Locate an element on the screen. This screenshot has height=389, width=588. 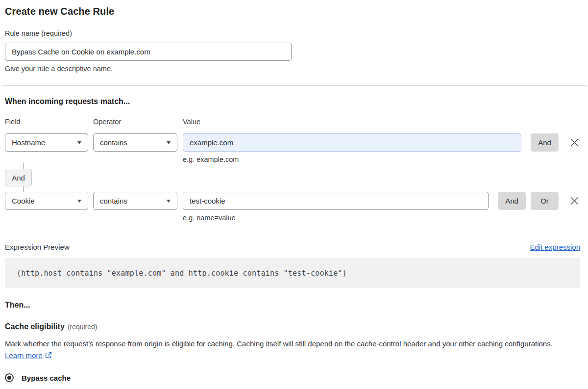
condition-row: Hostname contains e.g. example.com And is located at coordinates (293, 148).